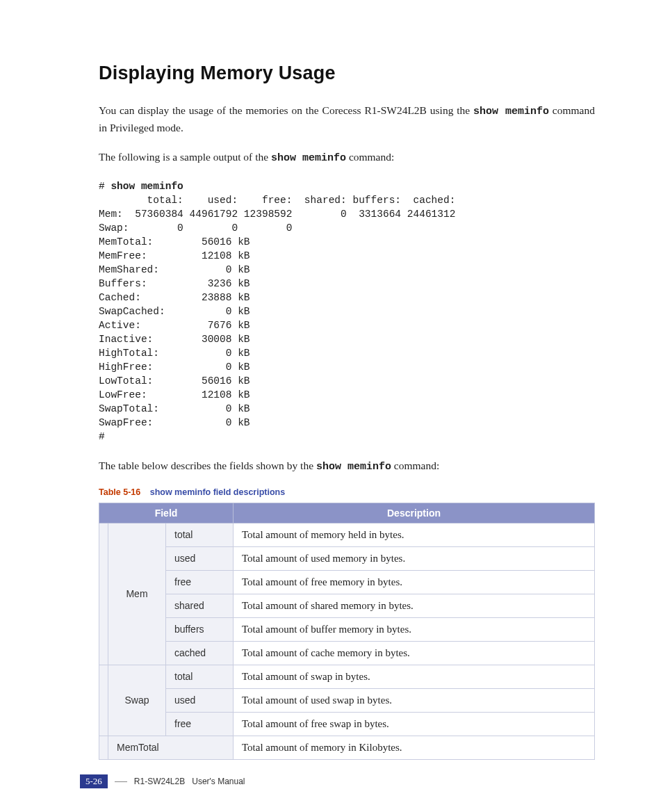 This screenshot has height=812, width=663. Describe the element at coordinates (347, 747) in the screenshot. I see `table-row: MemTotalTotal amount of memory in Kiloby…` at that location.